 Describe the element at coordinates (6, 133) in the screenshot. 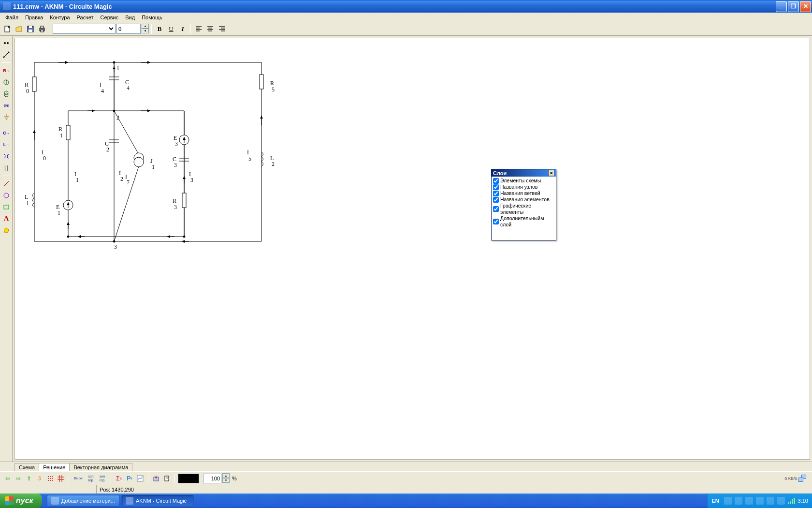

I see `tool-capacitor: C→` at that location.